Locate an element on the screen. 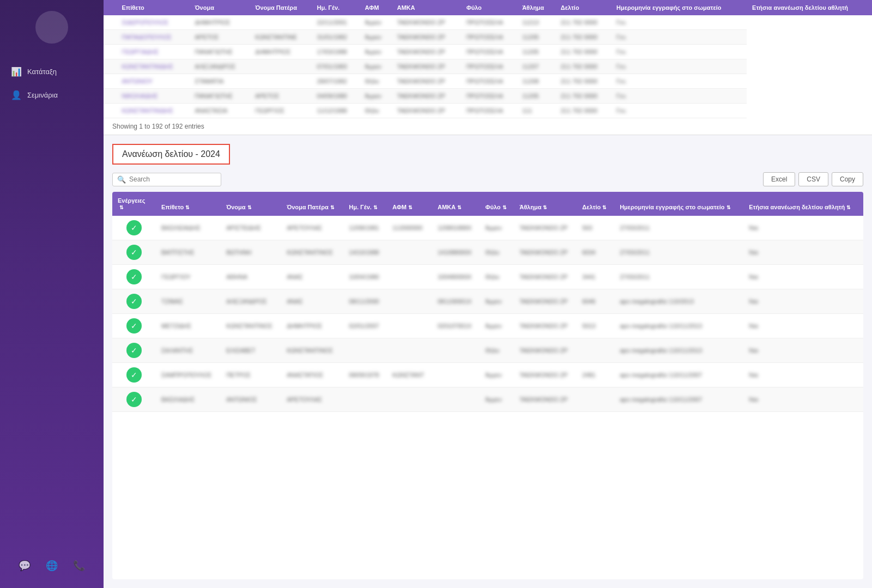 The width and height of the screenshot is (872, 588). sort-icon-3: ⇅ is located at coordinates (332, 208).